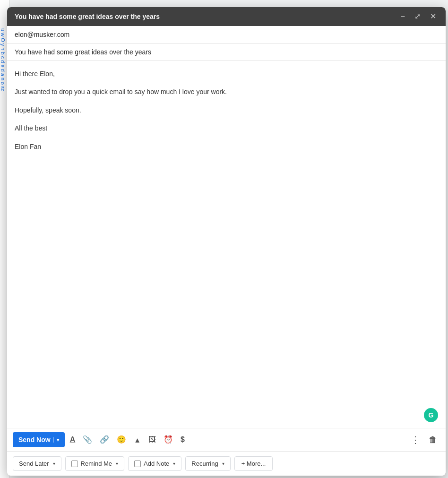 This screenshot has height=478, width=448. What do you see at coordinates (182, 440) in the screenshot?
I see `dollar-button: $` at bounding box center [182, 440].